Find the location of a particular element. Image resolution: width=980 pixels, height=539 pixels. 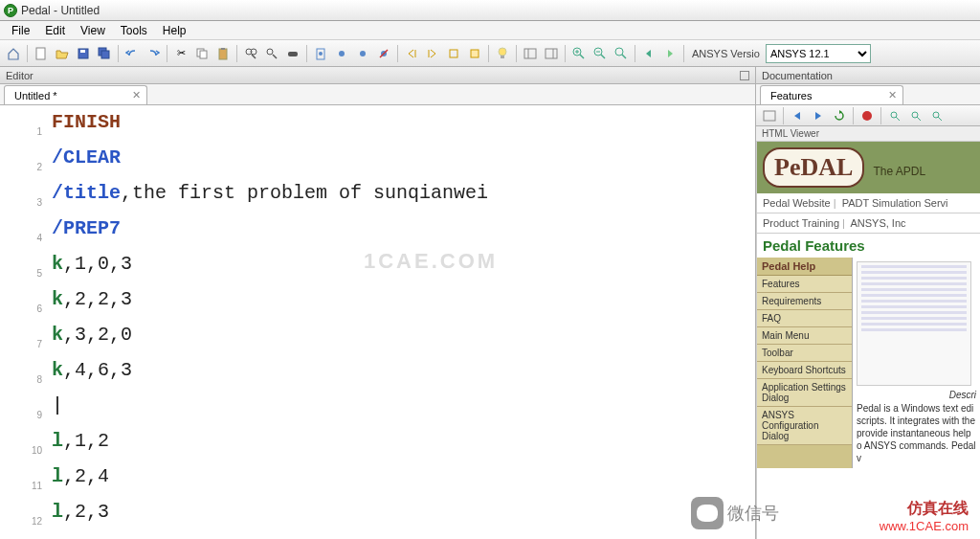

doc-back-icon is located at coordinates (797, 116).